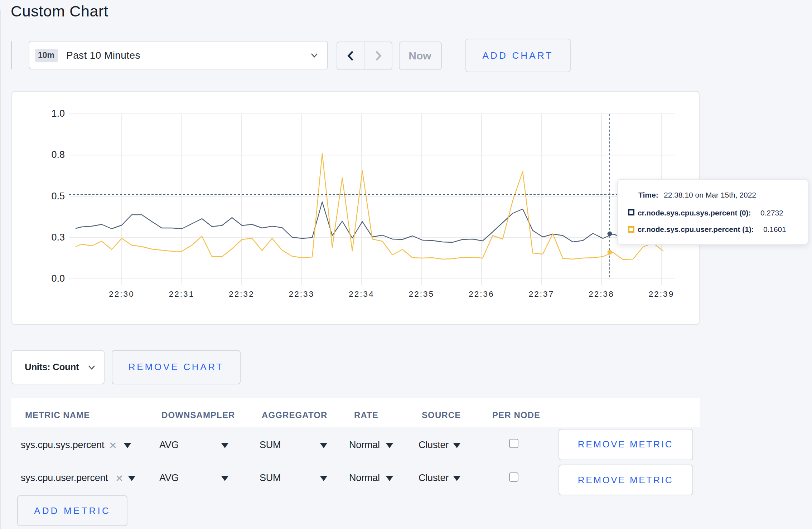 The image size is (812, 529). Describe the element at coordinates (601, 293) in the screenshot. I see `svg-text: 22:38` at that location.